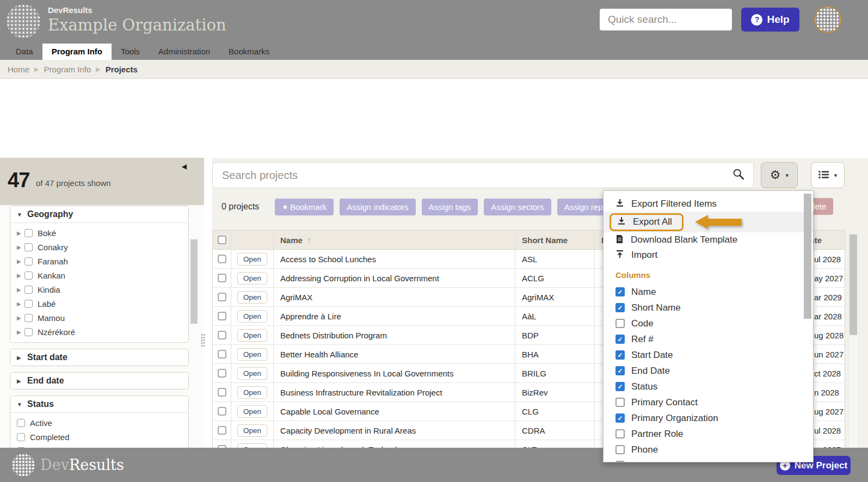 This screenshot has height=482, width=868. What do you see at coordinates (395, 297) in the screenshot?
I see `project-name-cell: AgriMAX` at bounding box center [395, 297].